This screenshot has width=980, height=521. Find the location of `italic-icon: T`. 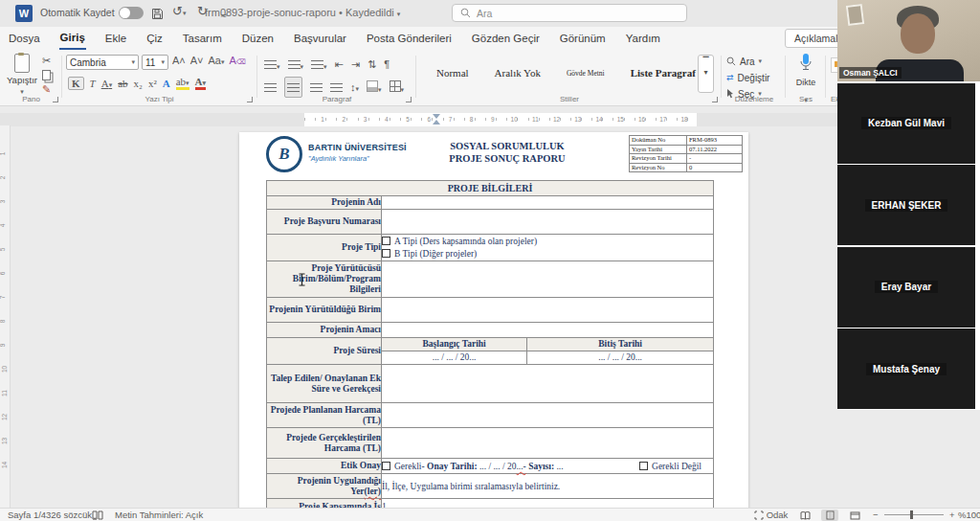

italic-icon: T is located at coordinates (93, 83).